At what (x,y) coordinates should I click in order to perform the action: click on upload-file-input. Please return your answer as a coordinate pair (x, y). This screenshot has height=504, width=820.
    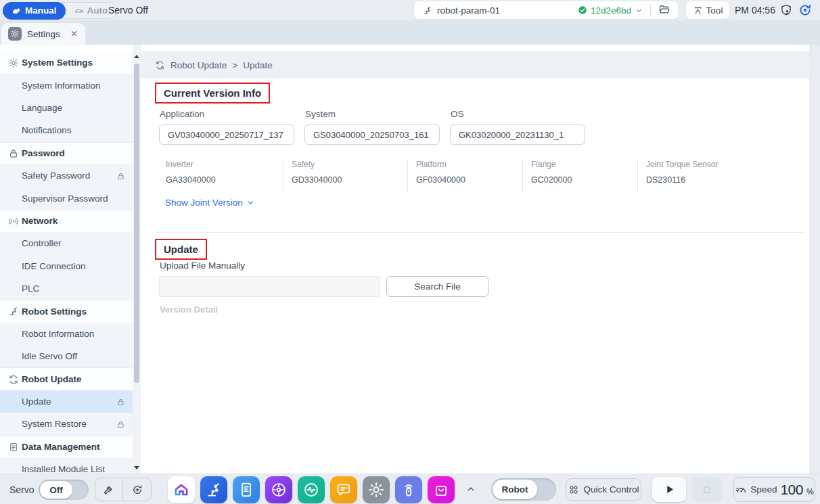
    Looking at the image, I should click on (269, 287).